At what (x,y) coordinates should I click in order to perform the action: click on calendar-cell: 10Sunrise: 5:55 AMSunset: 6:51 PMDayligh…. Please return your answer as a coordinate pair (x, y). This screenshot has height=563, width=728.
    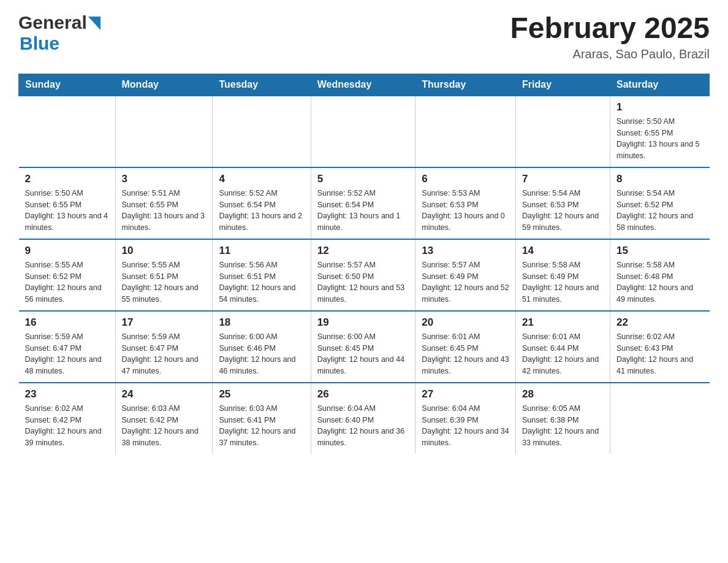
    Looking at the image, I should click on (164, 275).